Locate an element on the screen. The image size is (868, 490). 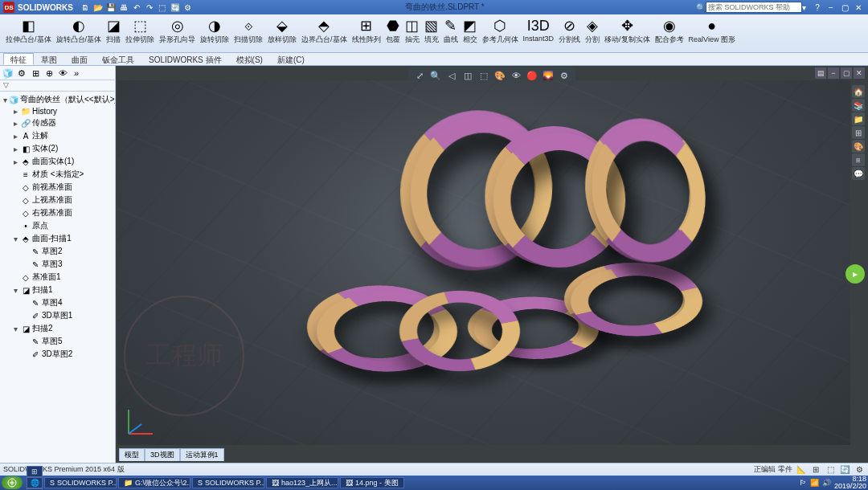
close-icon: ✕ is located at coordinates (858, 7).